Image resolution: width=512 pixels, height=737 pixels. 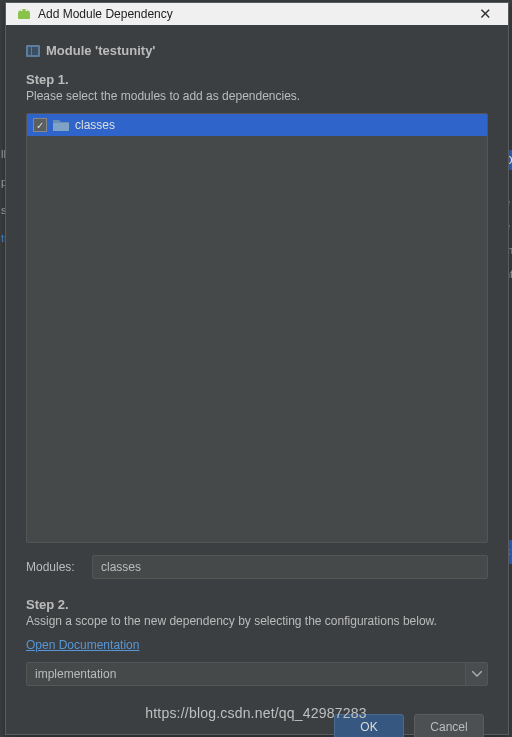 What do you see at coordinates (257, 645) in the screenshot?
I see `open-documentation-link: Open Documentation` at bounding box center [257, 645].